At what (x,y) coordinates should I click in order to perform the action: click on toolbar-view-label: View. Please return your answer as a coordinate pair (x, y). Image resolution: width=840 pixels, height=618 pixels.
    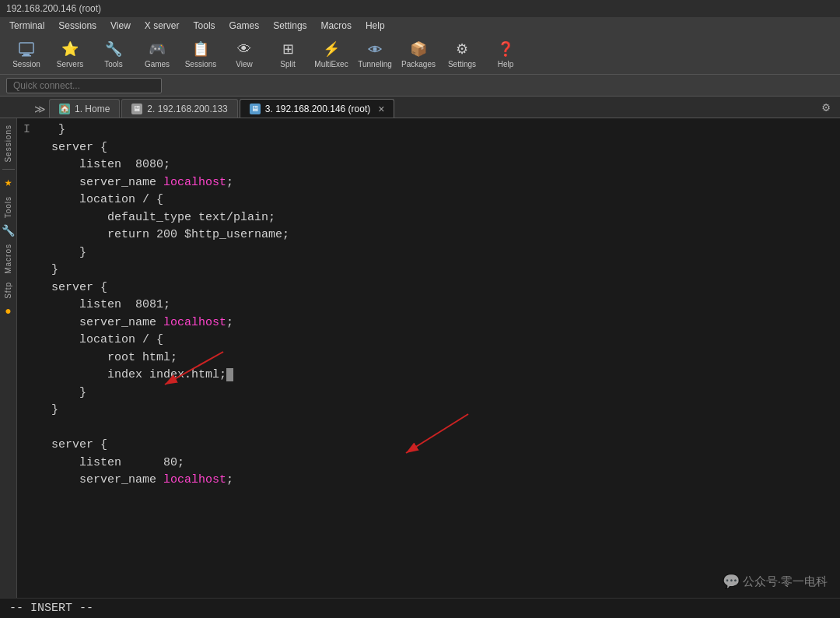
    Looking at the image, I should click on (244, 64).